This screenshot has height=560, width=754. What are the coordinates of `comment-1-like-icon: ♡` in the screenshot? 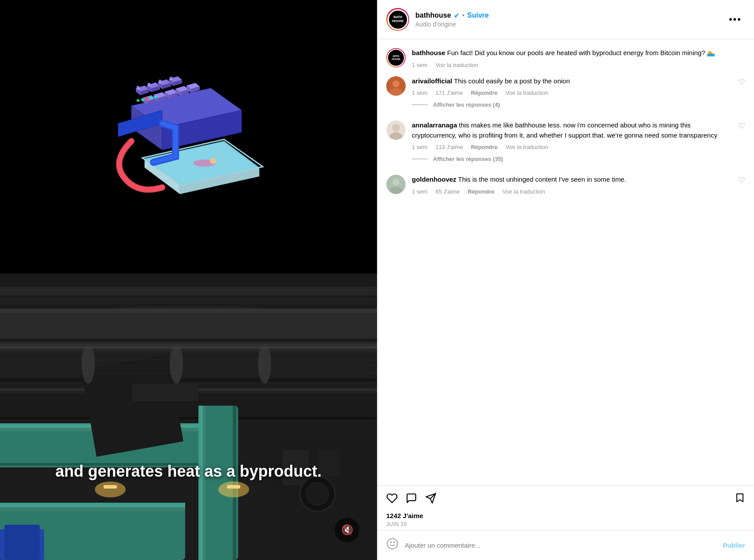 It's located at (742, 82).